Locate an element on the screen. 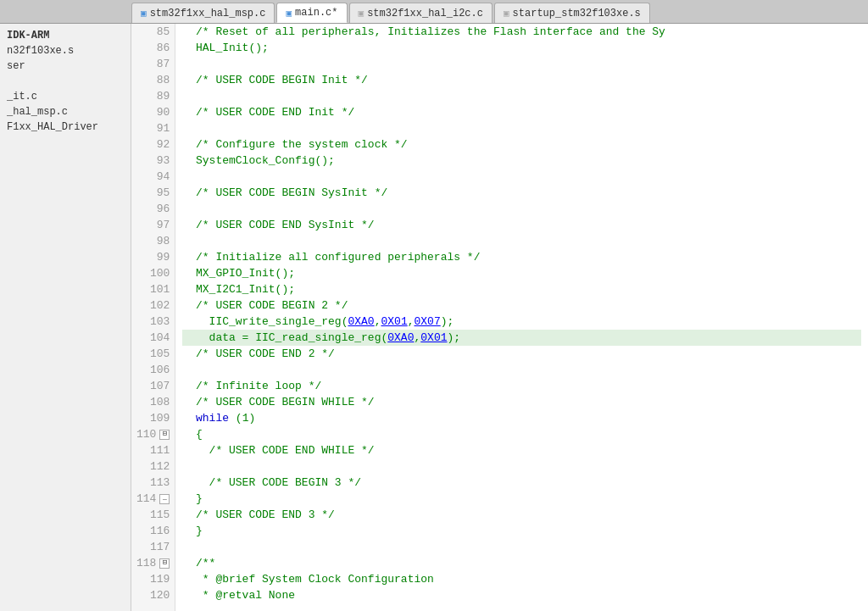 This screenshot has width=868, height=611. sidebar-item-hal-msp: _hal_msp.c is located at coordinates (65, 112).